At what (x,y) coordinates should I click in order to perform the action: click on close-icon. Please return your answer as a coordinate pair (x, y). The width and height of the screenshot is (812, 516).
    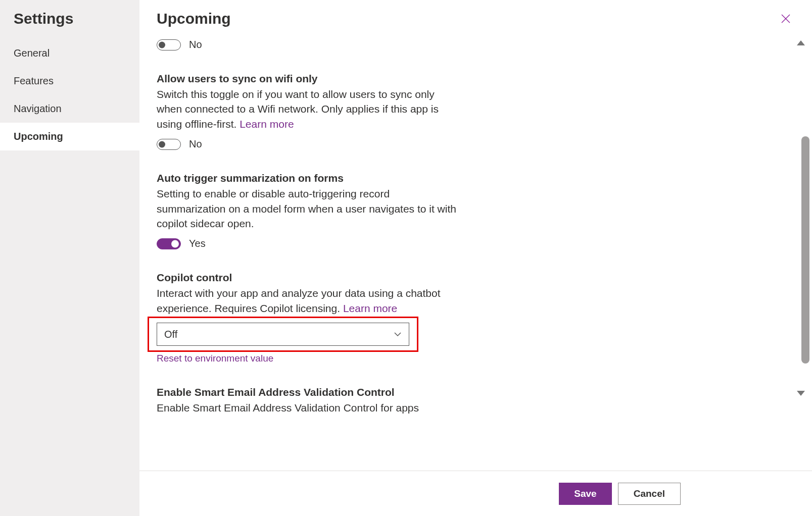
    Looking at the image, I should click on (786, 19).